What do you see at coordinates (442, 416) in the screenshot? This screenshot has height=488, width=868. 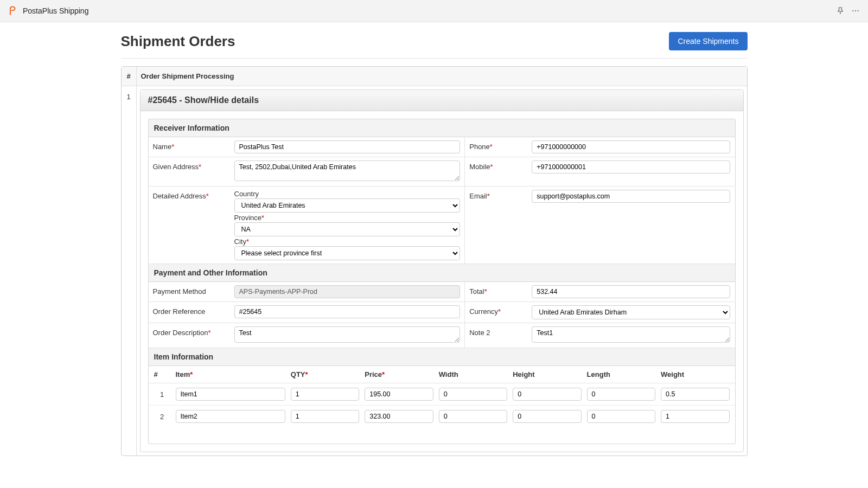 I see `item-row: 2` at bounding box center [442, 416].